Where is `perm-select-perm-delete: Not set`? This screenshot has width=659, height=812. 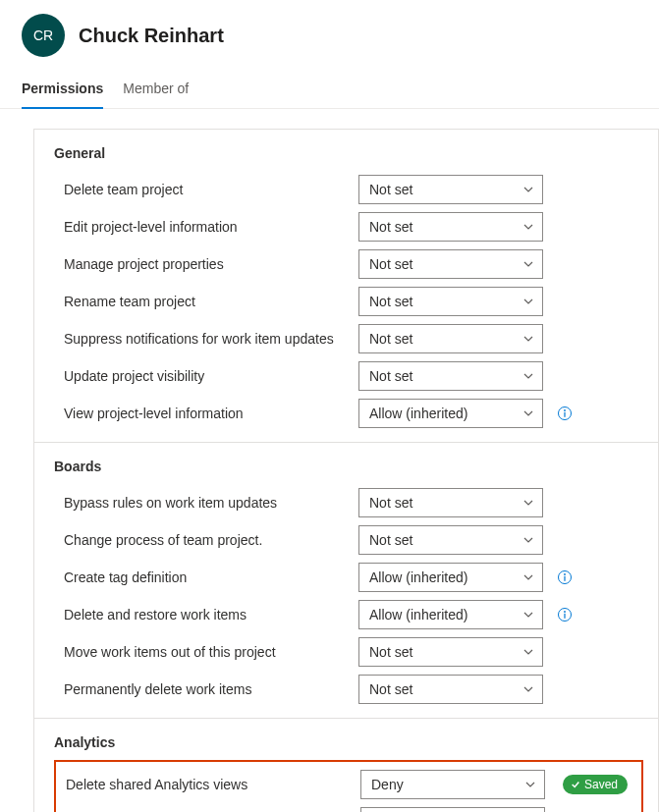 perm-select-perm-delete: Not set is located at coordinates (451, 689).